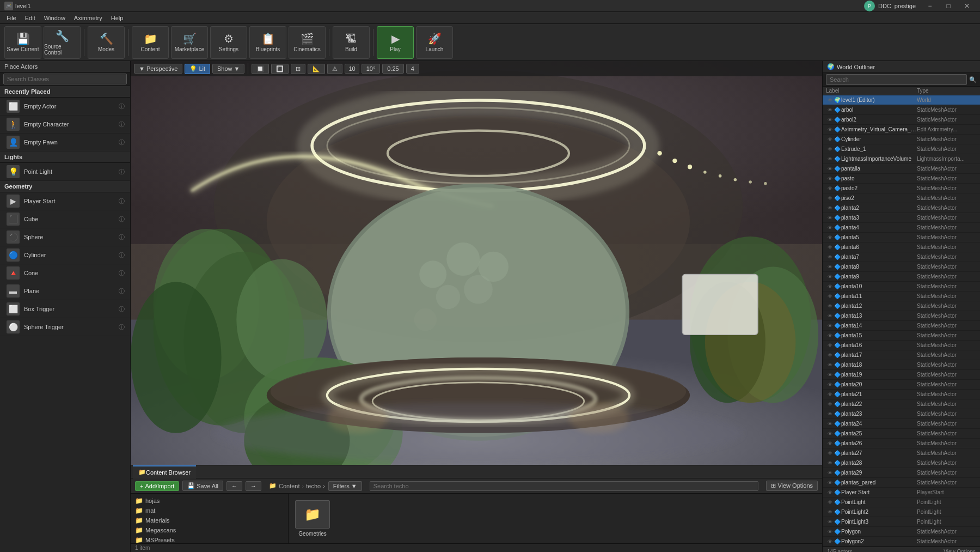 Image resolution: width=980 pixels, height=552 pixels. Describe the element at coordinates (254, 486) in the screenshot. I see `nav-forward-button: →` at that location.